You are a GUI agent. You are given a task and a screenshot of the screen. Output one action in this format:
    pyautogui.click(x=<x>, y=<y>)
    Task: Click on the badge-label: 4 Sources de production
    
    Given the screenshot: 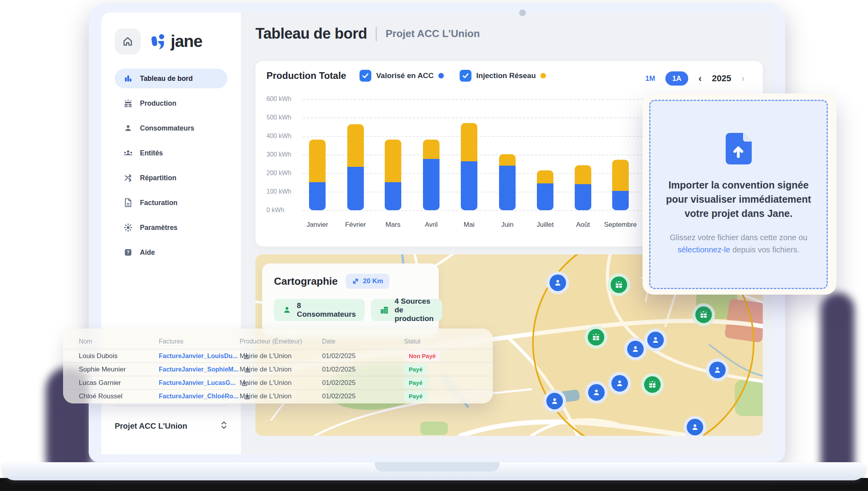 What is the action you would take?
    pyautogui.click(x=414, y=310)
    